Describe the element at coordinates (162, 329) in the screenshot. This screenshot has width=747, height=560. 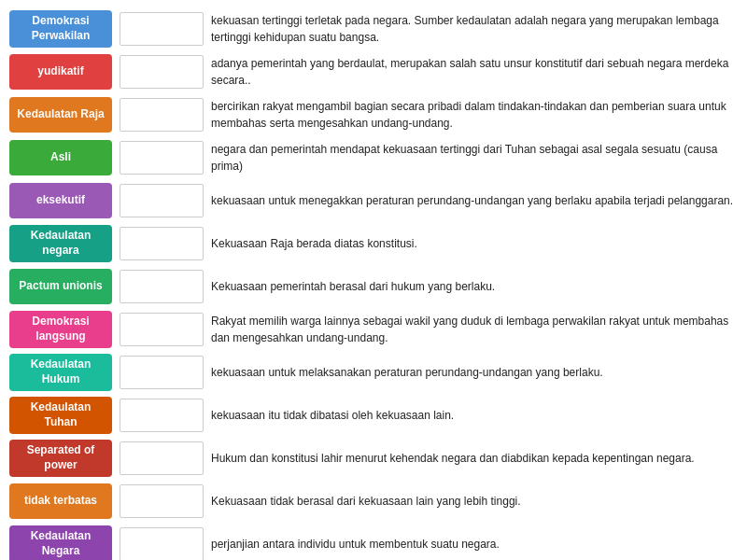
I see `answer-box-demokrasi-langsung` at that location.